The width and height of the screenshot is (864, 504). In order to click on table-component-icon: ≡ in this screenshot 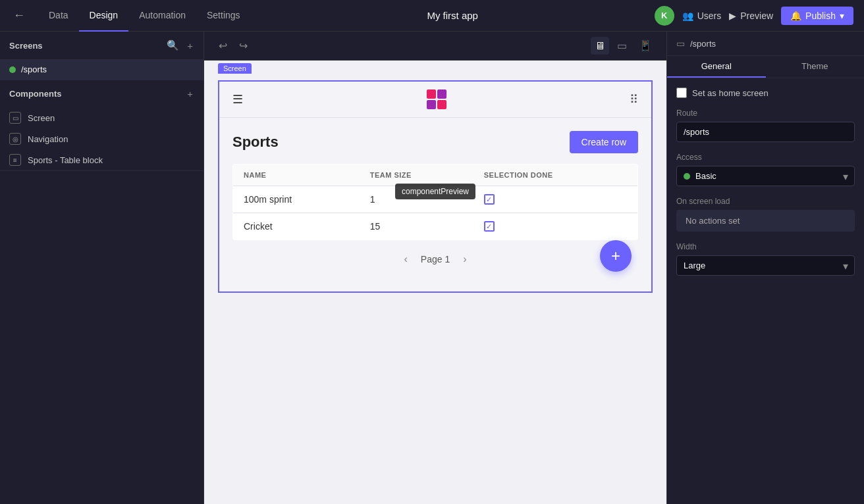, I will do `click(15, 160)`.